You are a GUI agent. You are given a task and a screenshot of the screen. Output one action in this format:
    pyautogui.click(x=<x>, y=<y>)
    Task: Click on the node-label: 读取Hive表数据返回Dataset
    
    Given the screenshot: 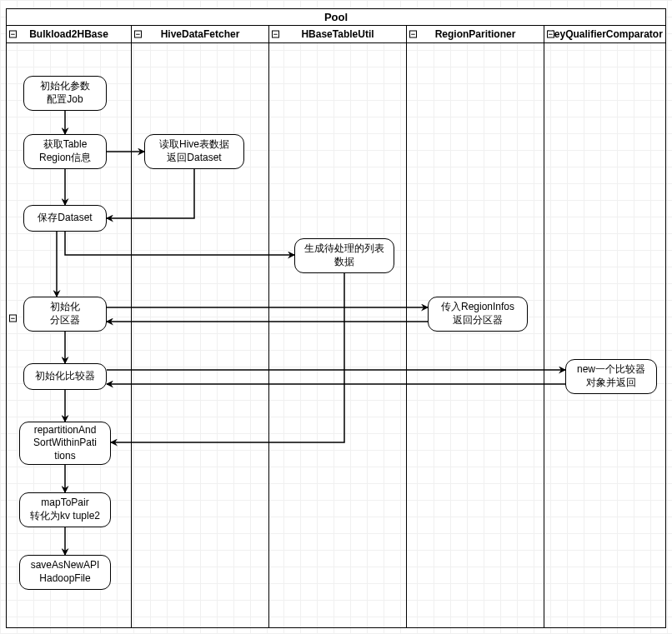 What is the action you would take?
    pyautogui.click(x=194, y=152)
    